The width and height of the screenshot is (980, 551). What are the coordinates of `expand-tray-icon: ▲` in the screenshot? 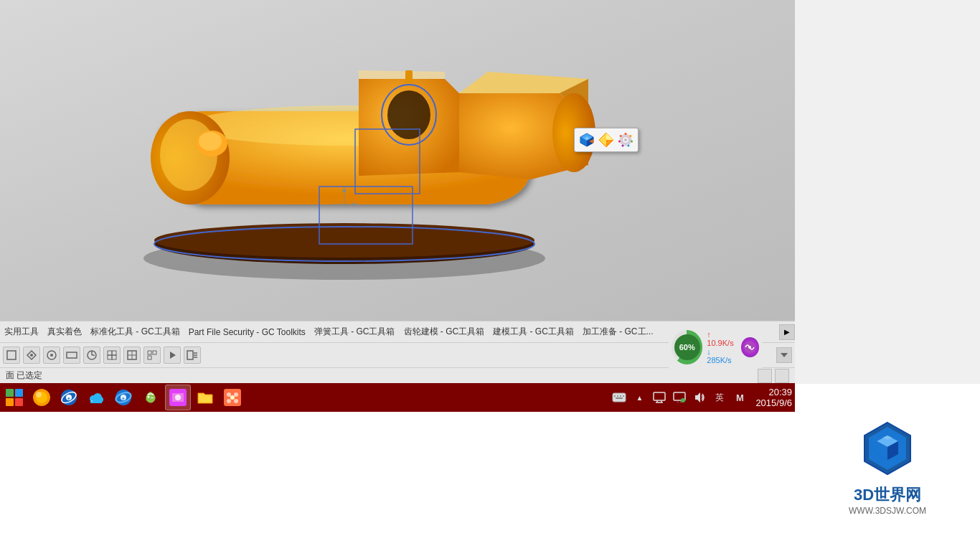 It's located at (639, 397).